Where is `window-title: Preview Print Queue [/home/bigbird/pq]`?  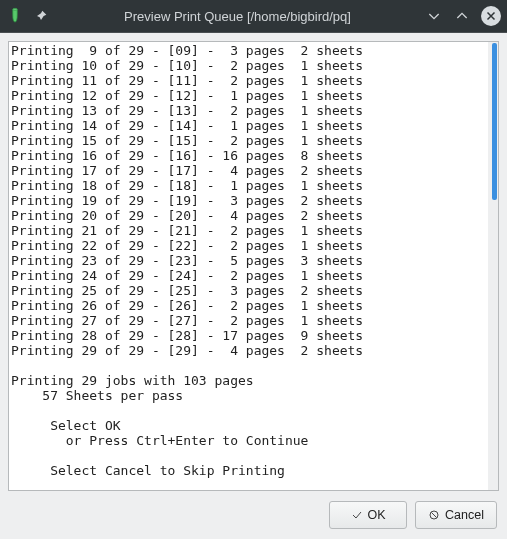 window-title: Preview Print Queue [/home/bigbird/pq] is located at coordinates (238, 16).